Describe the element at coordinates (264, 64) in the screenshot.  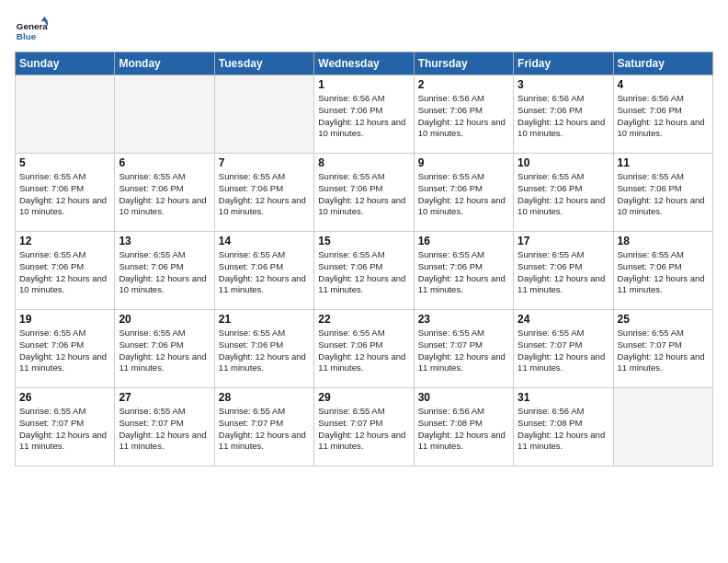
I see `column-header-tuesday: Tuesday` at that location.